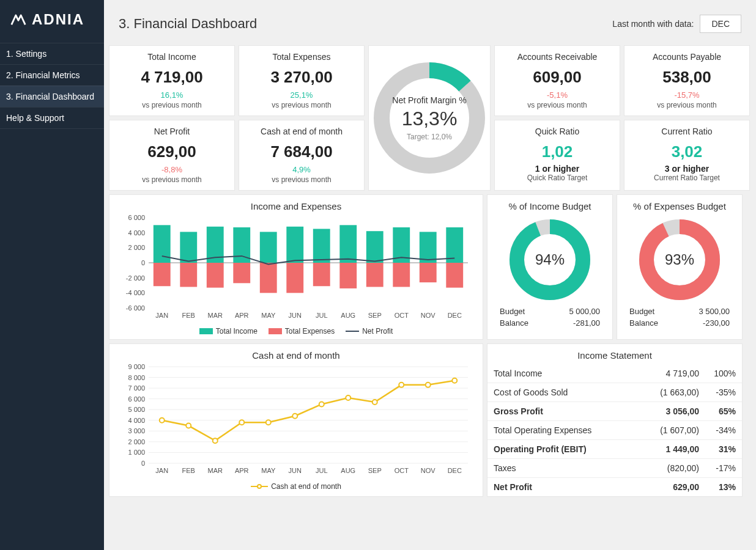 This screenshot has width=756, height=550. I want to click on gauge-label: Net Profit Margin %, so click(429, 100).